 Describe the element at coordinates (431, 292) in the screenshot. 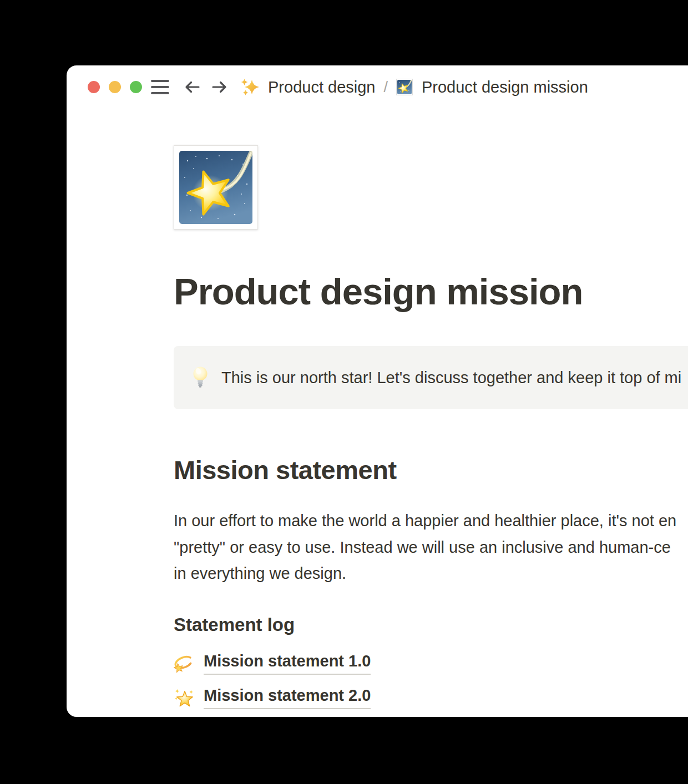

I see `page-title: Product design mission` at that location.